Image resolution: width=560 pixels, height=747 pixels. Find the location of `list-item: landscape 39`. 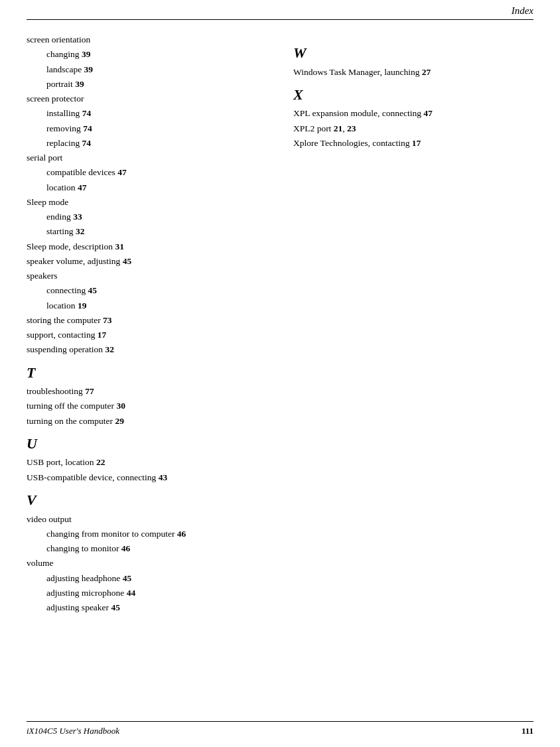

list-item: landscape 39 is located at coordinates (147, 70).